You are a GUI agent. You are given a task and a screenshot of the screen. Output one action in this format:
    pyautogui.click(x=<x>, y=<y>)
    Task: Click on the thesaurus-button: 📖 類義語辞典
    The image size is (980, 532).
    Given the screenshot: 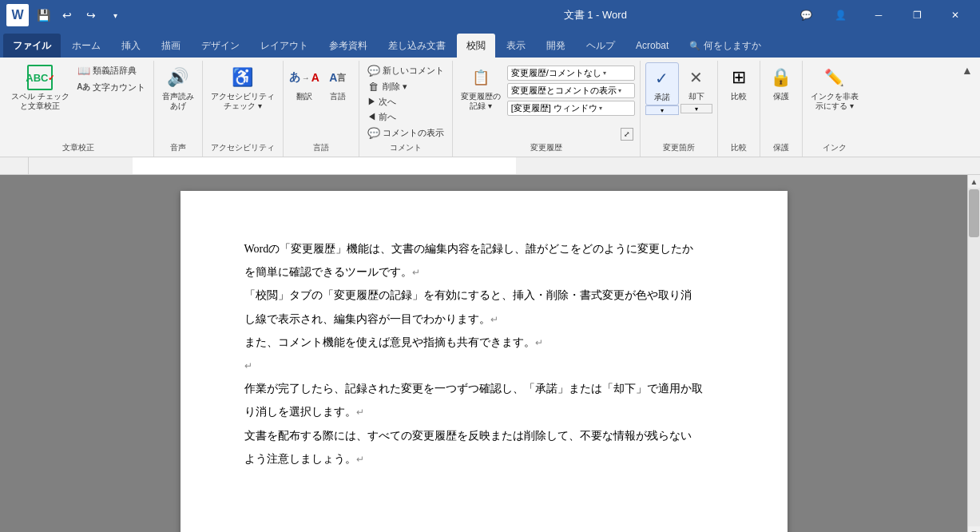 What is the action you would take?
    pyautogui.click(x=112, y=70)
    